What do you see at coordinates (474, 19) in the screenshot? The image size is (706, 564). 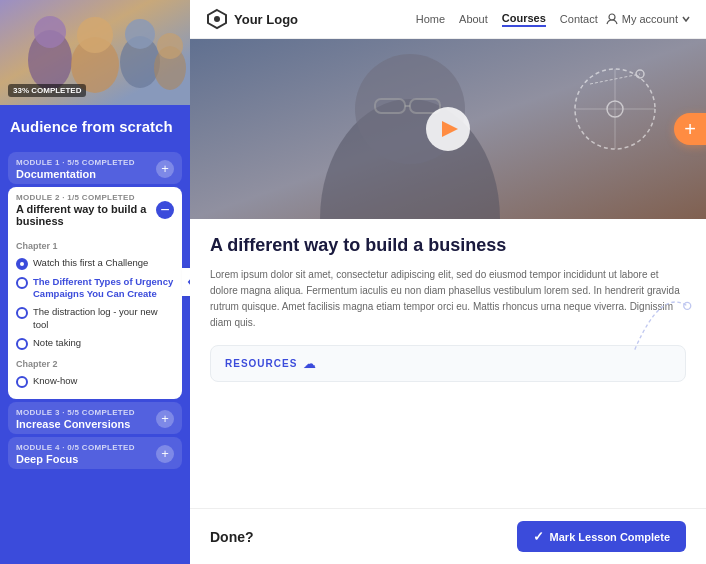 I see `nav-about: About` at bounding box center [474, 19].